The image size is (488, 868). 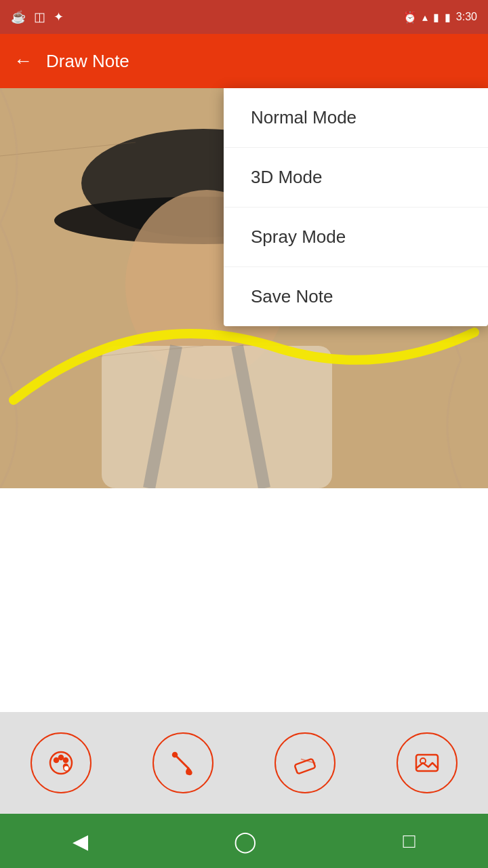 I want to click on menu-item-3d-mode: 3D Mode, so click(x=356, y=178).